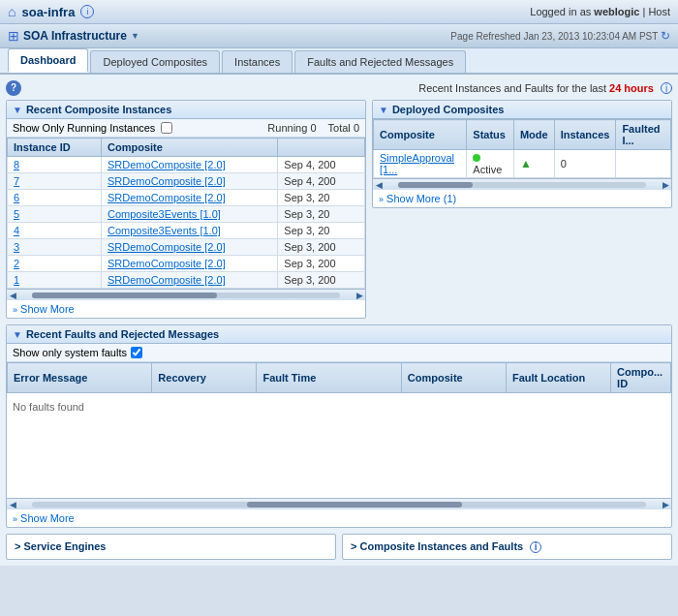  What do you see at coordinates (186, 110) in the screenshot?
I see `composite-instances-header: ▼ Recent Composite Instances` at bounding box center [186, 110].